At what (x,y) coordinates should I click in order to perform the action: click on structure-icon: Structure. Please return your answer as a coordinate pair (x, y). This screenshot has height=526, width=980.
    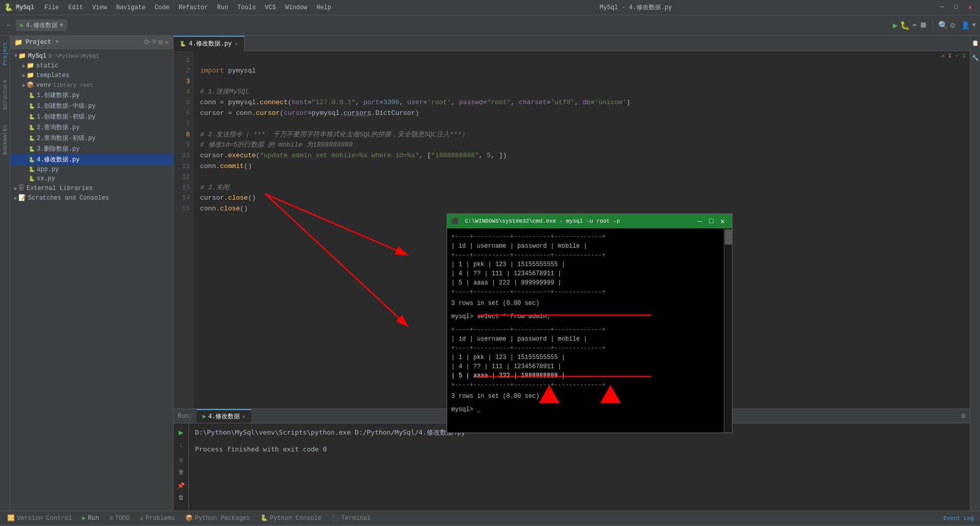
    Looking at the image, I should click on (5, 95).